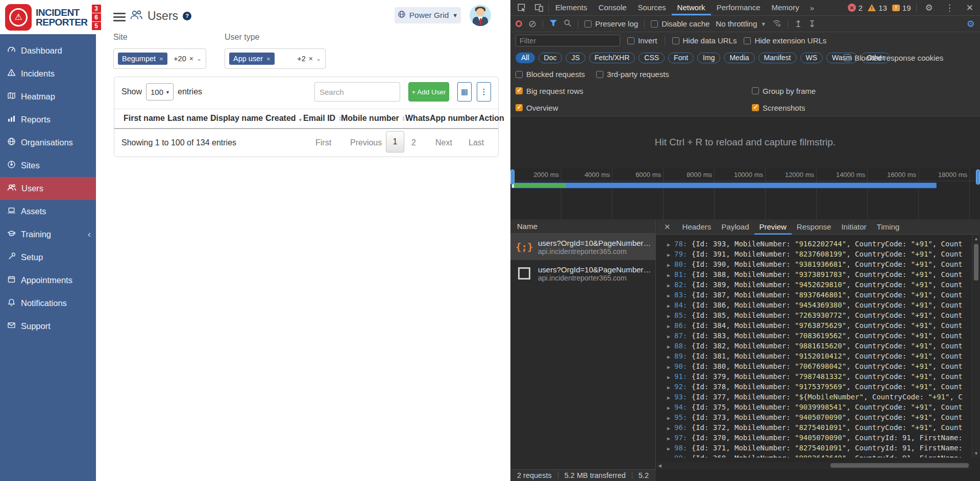 The image size is (980, 481). Describe the element at coordinates (301, 119) in the screenshot. I see `sort-icons: ▲▼` at that location.